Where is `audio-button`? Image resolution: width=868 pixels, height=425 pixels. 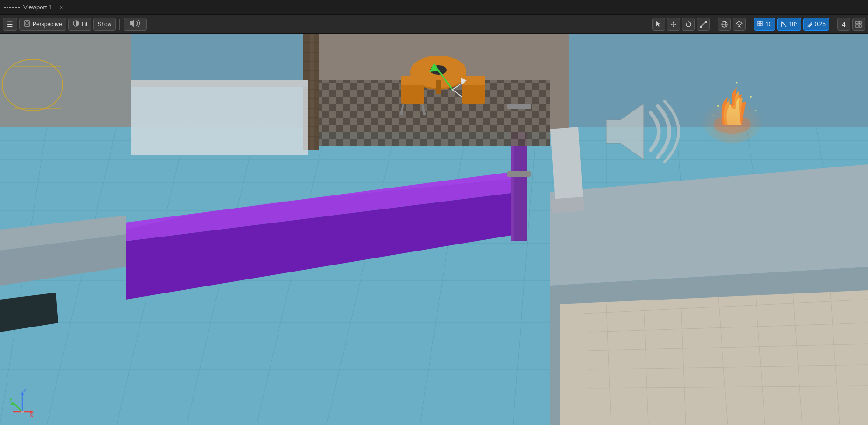
audio-button is located at coordinates (135, 24).